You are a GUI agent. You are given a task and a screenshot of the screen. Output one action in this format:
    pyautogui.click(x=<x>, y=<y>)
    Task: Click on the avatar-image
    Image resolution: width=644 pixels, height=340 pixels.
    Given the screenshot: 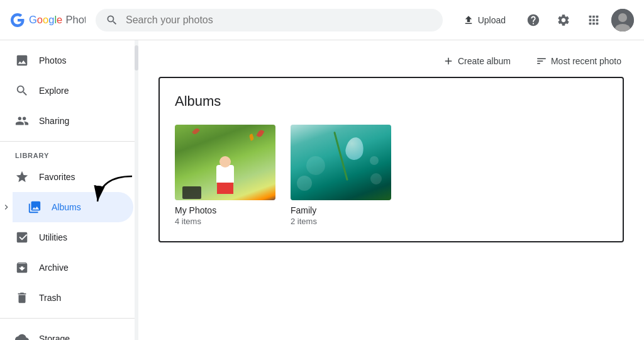 What is the action you would take?
    pyautogui.click(x=623, y=20)
    